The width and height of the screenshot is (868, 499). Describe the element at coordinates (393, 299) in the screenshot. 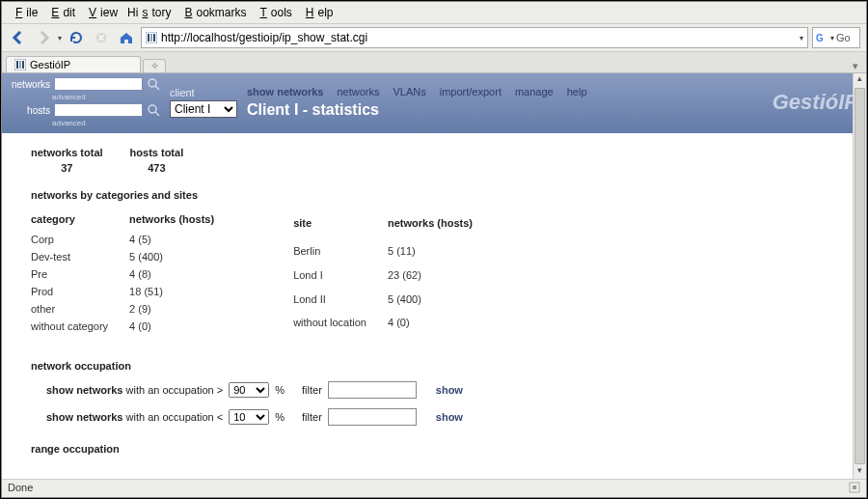

I see `table-row: Lond II5 (400)` at that location.